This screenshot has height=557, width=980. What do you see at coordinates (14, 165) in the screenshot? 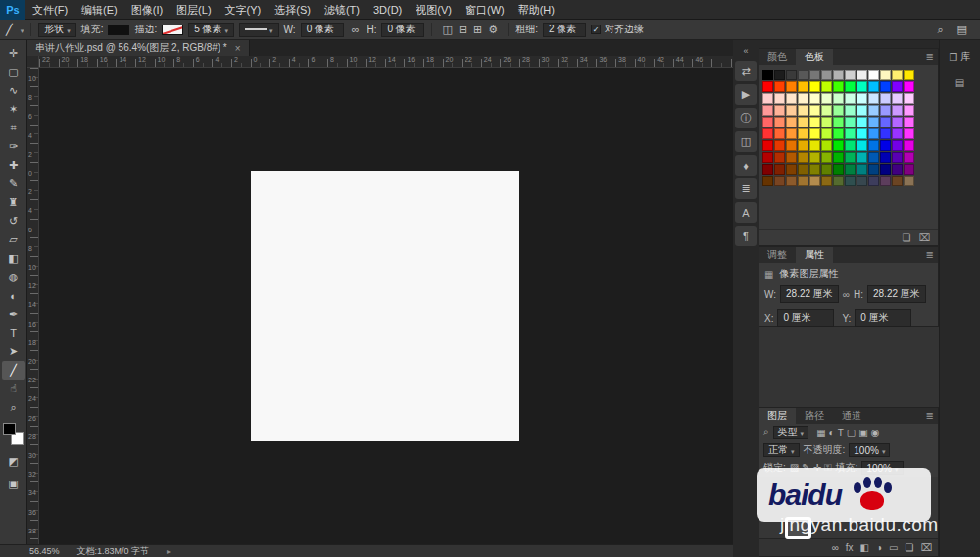
I see `healing-brush-tool: ✚` at bounding box center [14, 165].